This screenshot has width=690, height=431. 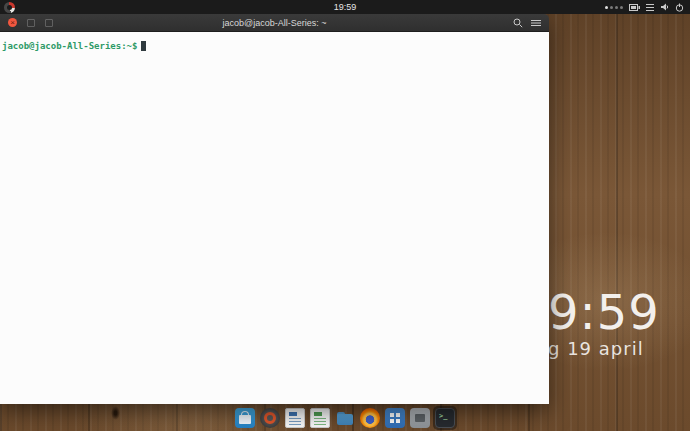 I want to click on dock-item-libreoffice-writer, so click(x=295, y=418).